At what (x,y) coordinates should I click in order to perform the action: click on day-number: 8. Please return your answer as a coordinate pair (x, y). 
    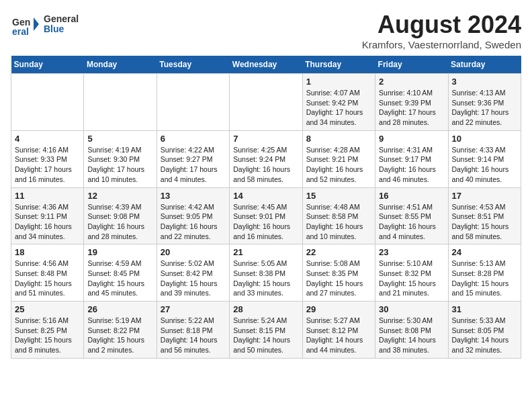
    Looking at the image, I should click on (339, 138).